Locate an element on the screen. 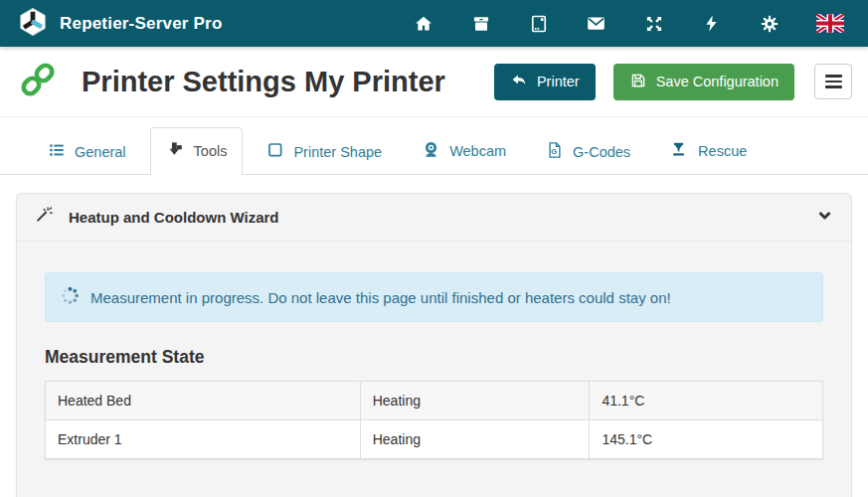  measurement-state-heading: Measurement State is located at coordinates (434, 358).